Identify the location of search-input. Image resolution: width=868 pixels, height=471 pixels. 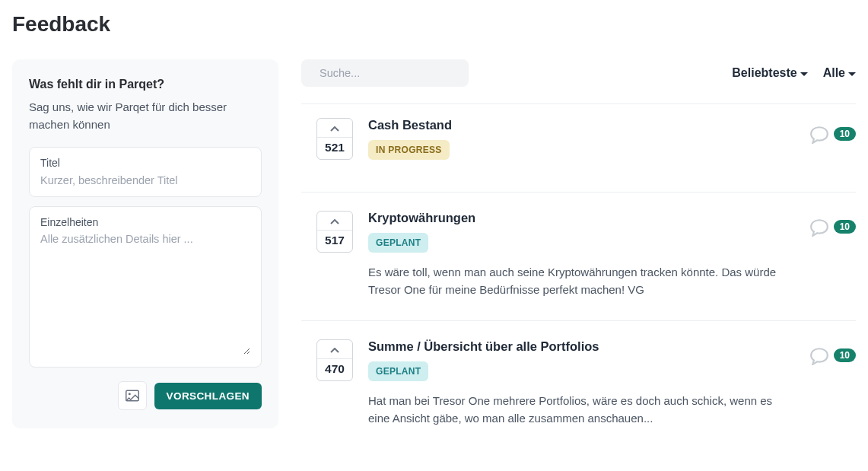
(391, 73).